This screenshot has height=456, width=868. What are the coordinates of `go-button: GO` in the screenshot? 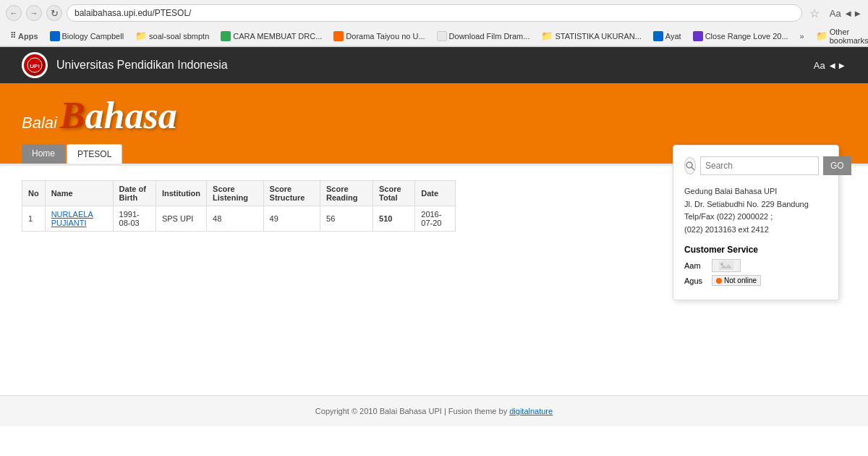 It's located at (838, 166).